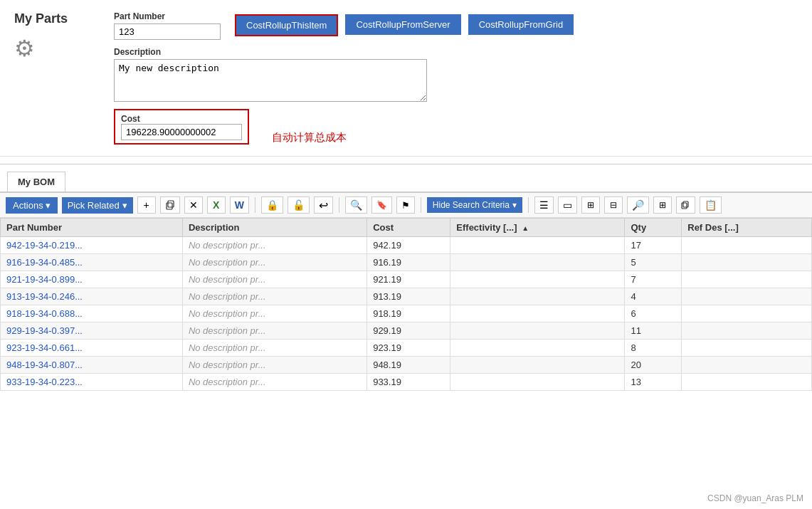 Image resolution: width=812 pixels, height=509 pixels. What do you see at coordinates (408, 263) in the screenshot?
I see `cell-cost: 916.19` at bounding box center [408, 263].